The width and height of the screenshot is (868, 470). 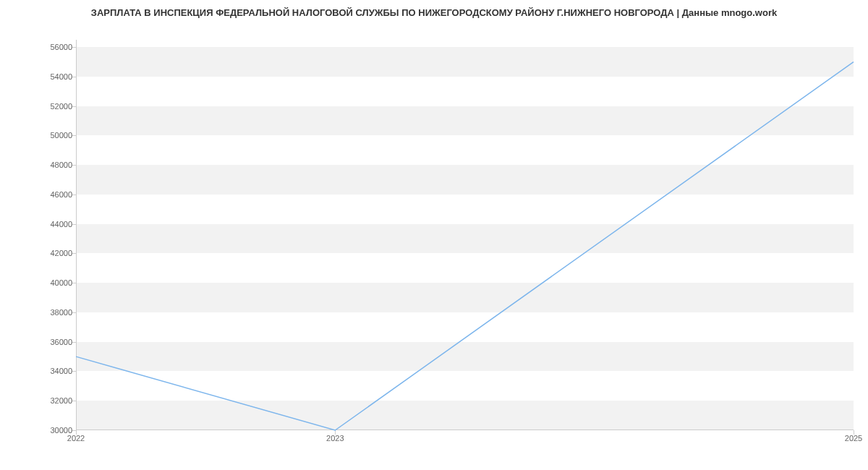 I want to click on y-tick-label: 54000, so click(x=51, y=77).